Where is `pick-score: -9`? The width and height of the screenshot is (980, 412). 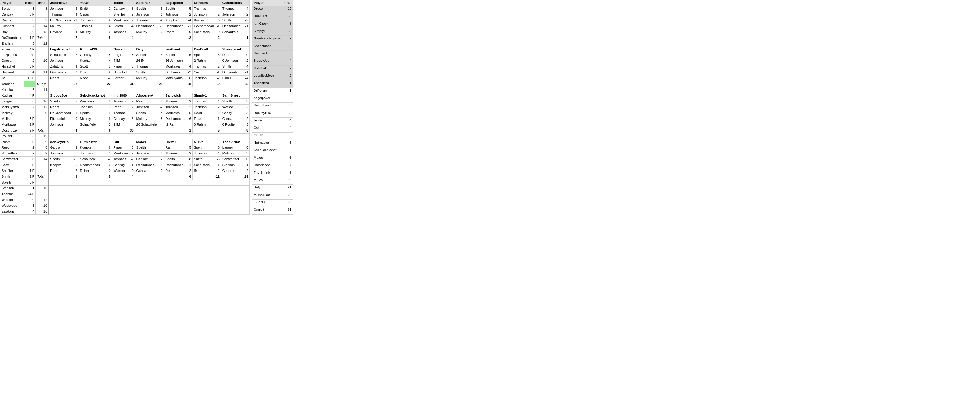
pick-score: -9 is located at coordinates (207, 84).